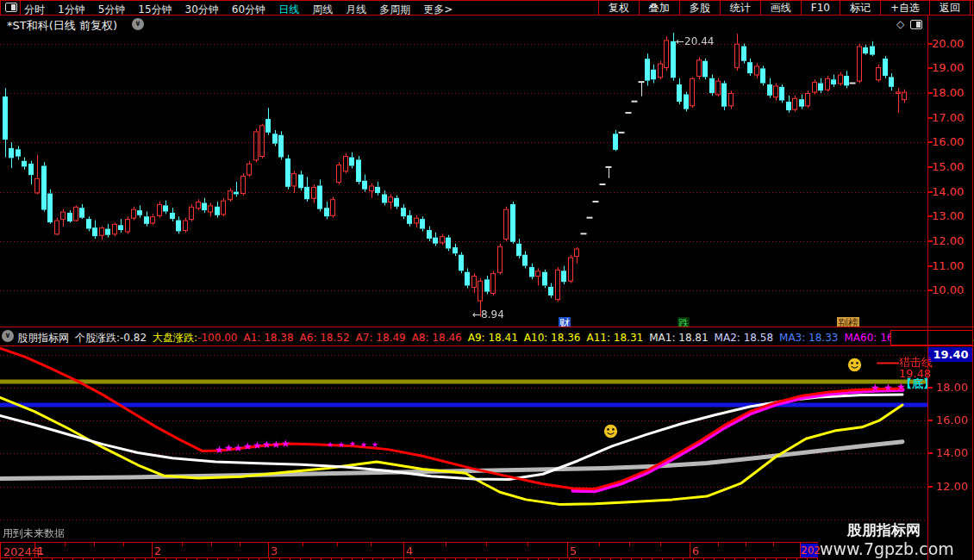  What do you see at coordinates (8, 336) in the screenshot?
I see `collapse-icon` at bounding box center [8, 336].